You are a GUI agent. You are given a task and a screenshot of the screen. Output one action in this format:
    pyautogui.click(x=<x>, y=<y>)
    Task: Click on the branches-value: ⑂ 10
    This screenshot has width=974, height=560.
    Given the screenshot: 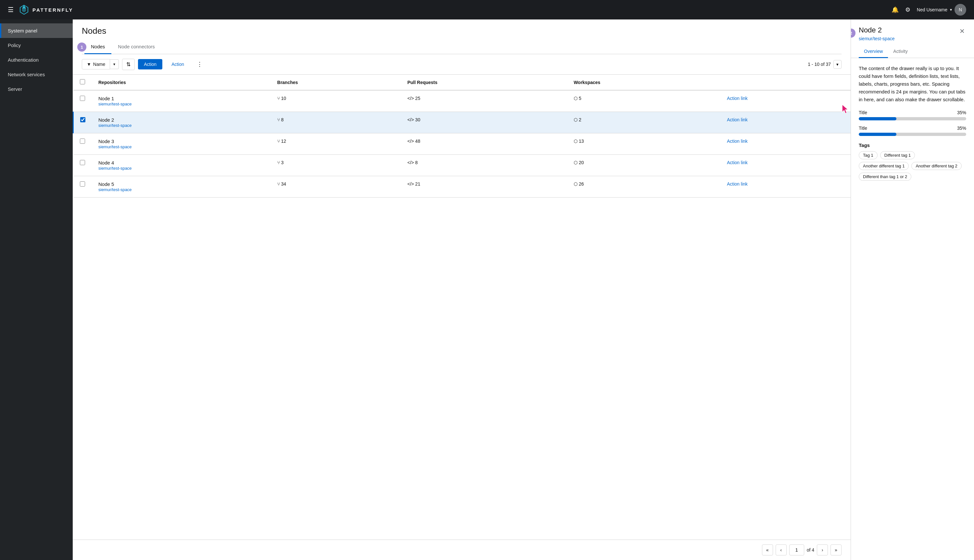 What is the action you would take?
    pyautogui.click(x=282, y=98)
    